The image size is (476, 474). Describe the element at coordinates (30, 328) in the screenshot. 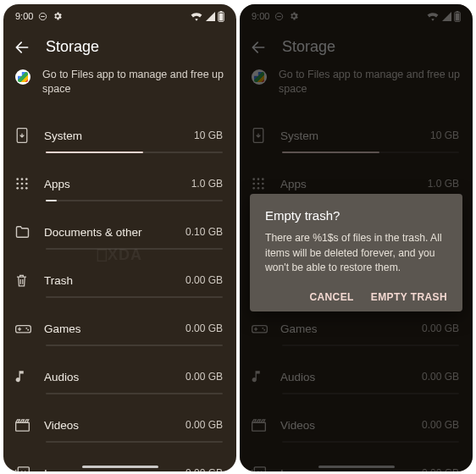

I see `gamepad-icon` at that location.